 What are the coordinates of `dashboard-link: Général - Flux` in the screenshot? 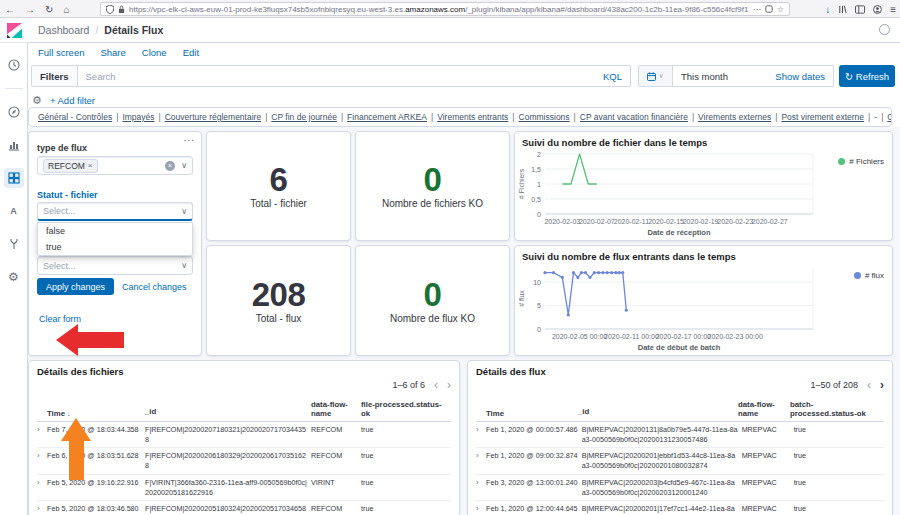 It's located at (890, 117).